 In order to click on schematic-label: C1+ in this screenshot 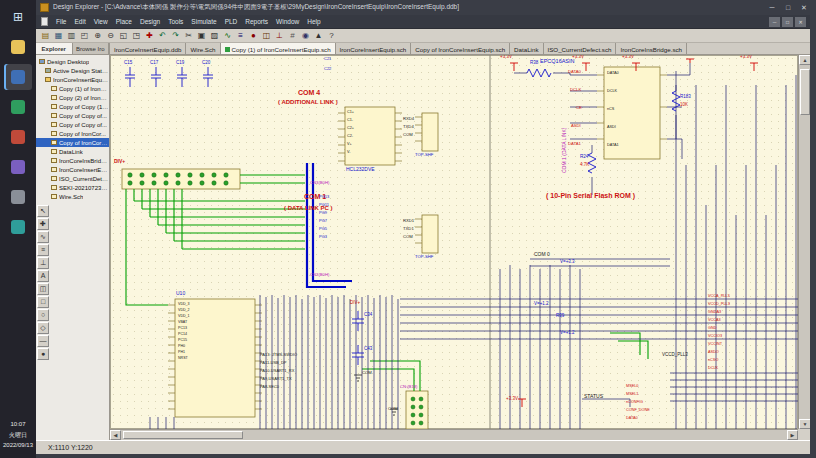, I will do `click(350, 113)`.